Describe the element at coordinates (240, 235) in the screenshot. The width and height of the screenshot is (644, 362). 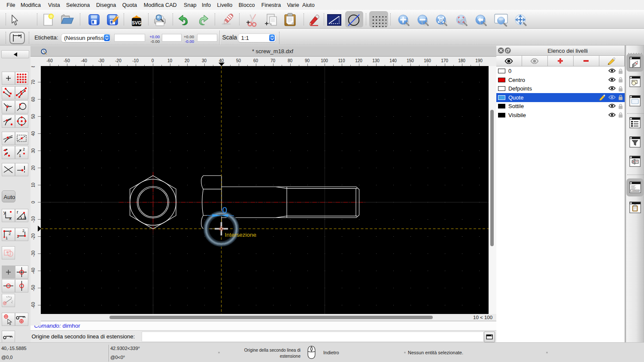
I see `svg-text: Intersezione` at that location.